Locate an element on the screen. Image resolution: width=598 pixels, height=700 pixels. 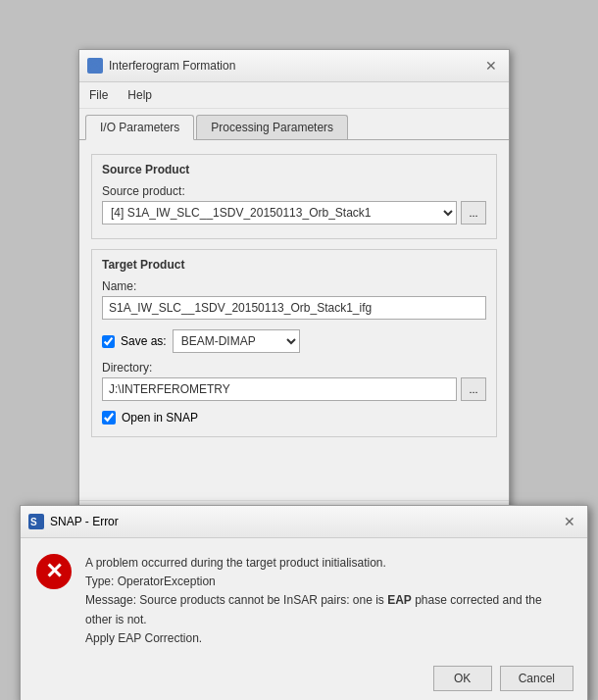
error-icon: ✕ is located at coordinates (54, 572).